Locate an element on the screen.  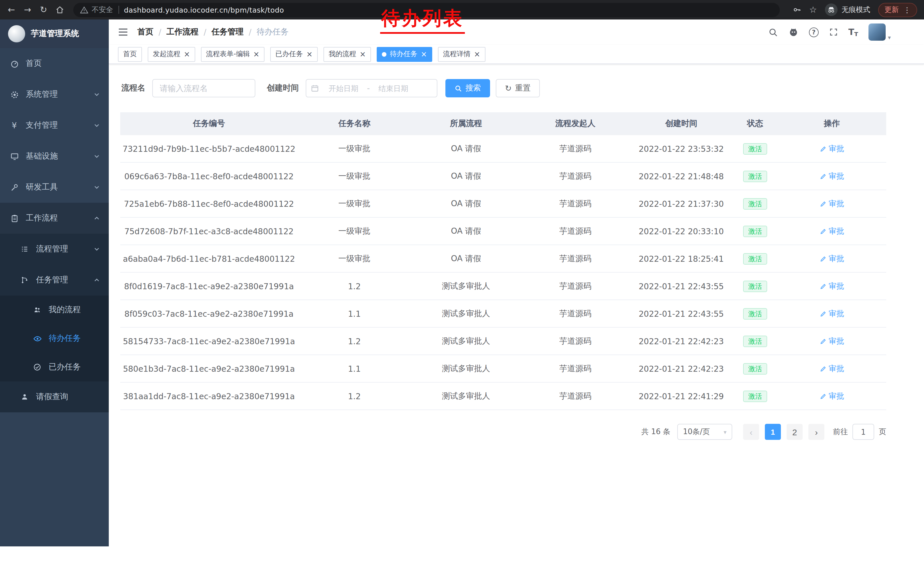
active-tab-dot is located at coordinates (384, 54).